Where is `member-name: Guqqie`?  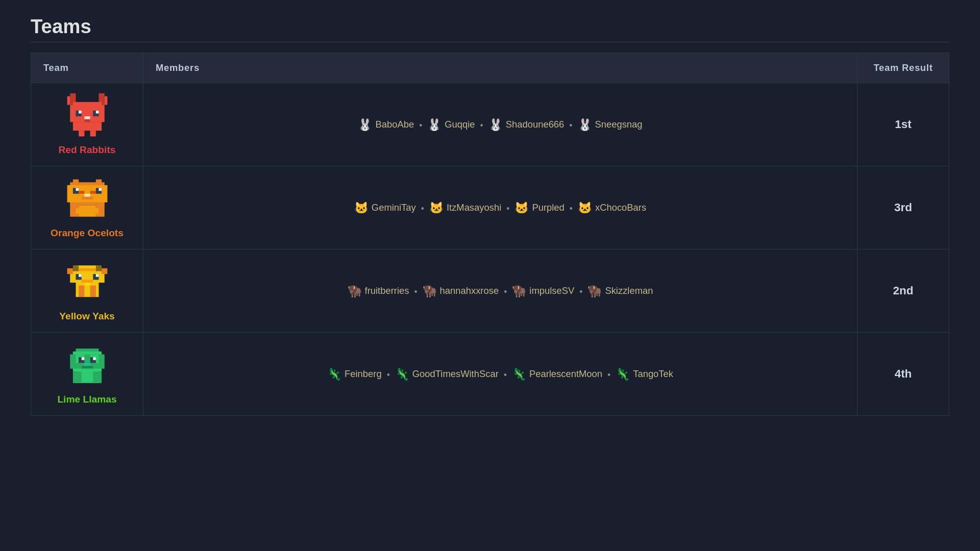
member-name: Guqqie is located at coordinates (459, 124).